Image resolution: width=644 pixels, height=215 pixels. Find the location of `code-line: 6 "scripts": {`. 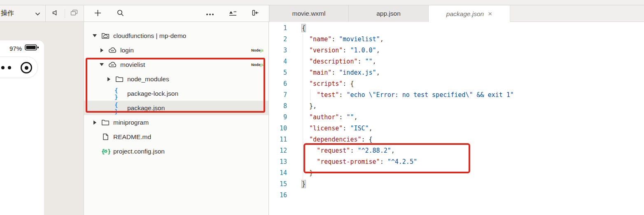

code-line: 6 "scripts": { is located at coordinates (456, 84).